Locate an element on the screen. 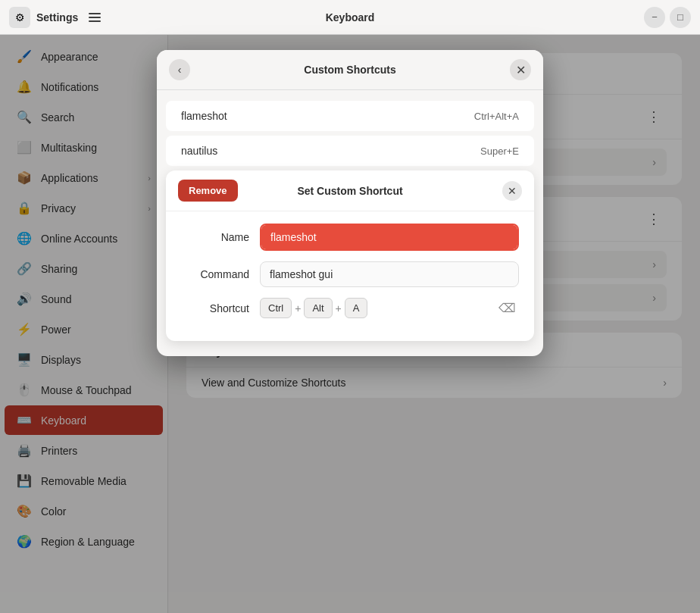 This screenshot has width=700, height=613. window-title: Keyboard is located at coordinates (350, 17).